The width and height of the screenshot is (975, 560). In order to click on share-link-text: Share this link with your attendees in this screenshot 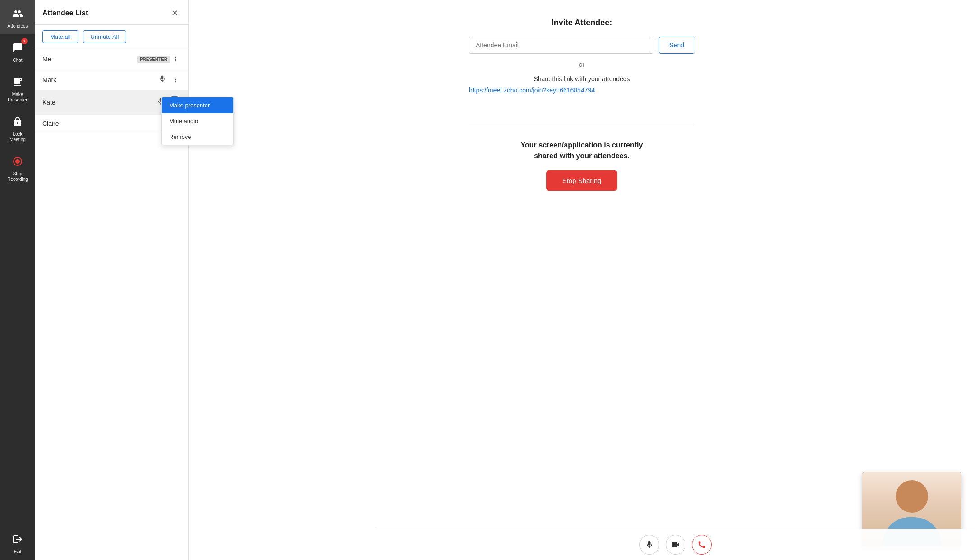, I will do `click(582, 79)`.